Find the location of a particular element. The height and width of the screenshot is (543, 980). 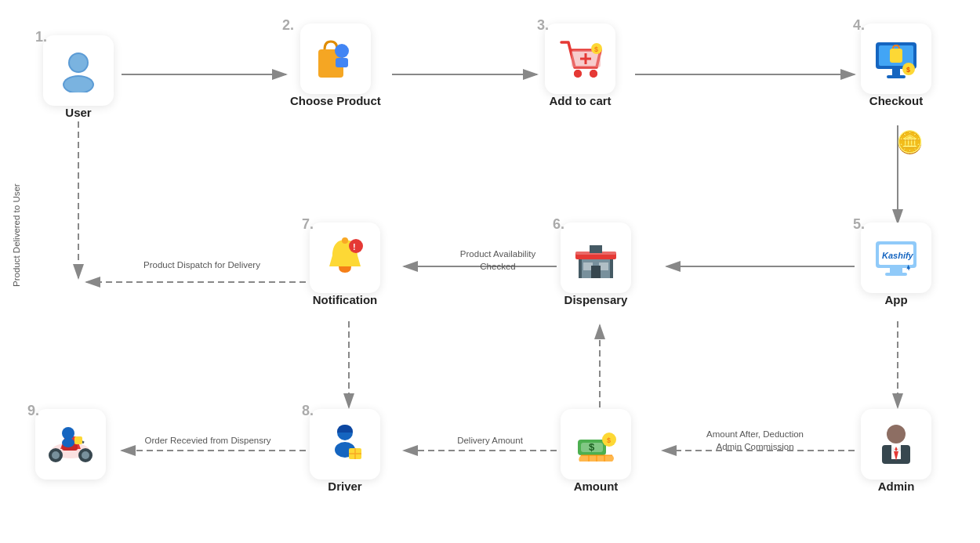

node-notification-label: Notification is located at coordinates (345, 299).